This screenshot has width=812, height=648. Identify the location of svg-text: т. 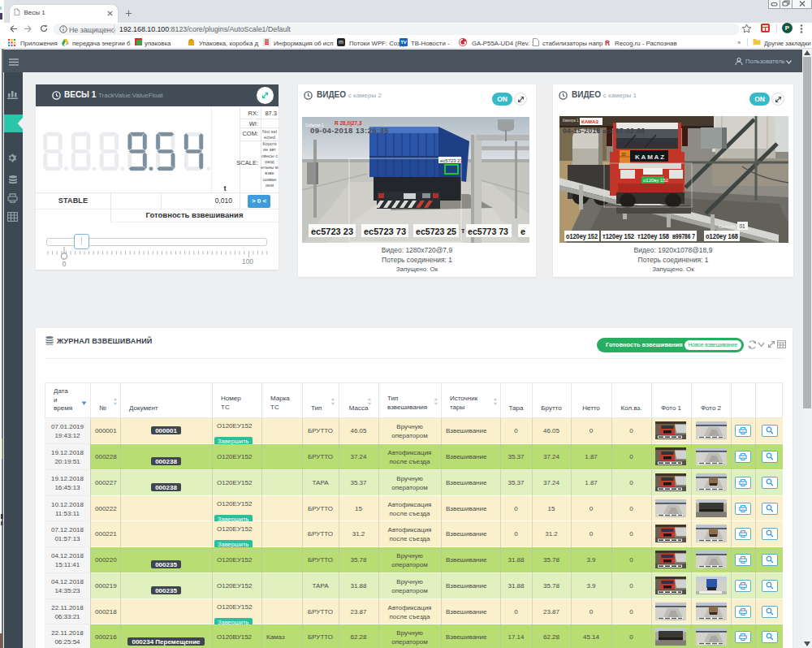
(463, 231).